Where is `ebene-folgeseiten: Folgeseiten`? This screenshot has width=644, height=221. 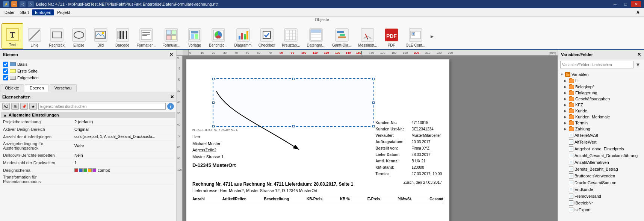
ebene-folgeseiten: Folgeseiten is located at coordinates (88, 78).